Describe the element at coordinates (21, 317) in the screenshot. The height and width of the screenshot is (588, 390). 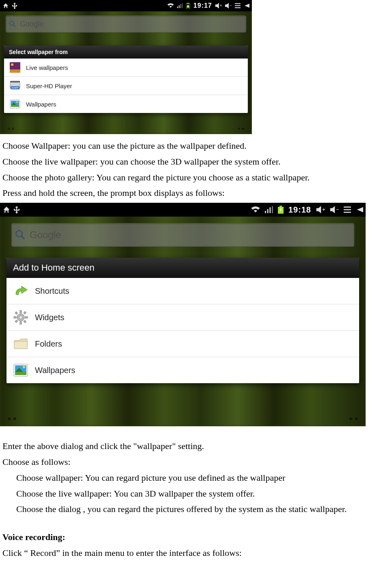
I see `widgets-icon` at that location.